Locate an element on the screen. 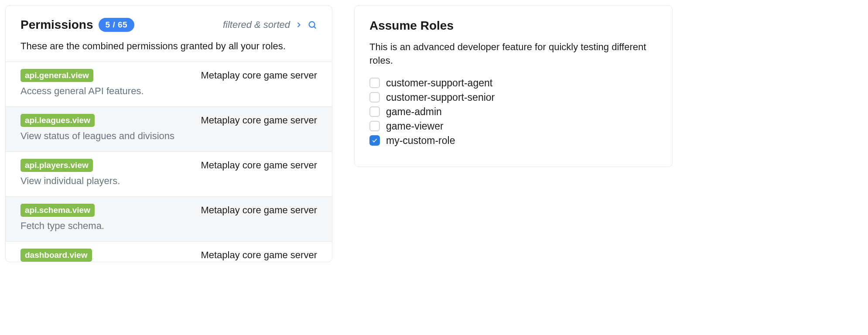 This screenshot has width=868, height=335. assume-roles-subtitle: This is an advanced developer feature fo… is located at coordinates (513, 54).